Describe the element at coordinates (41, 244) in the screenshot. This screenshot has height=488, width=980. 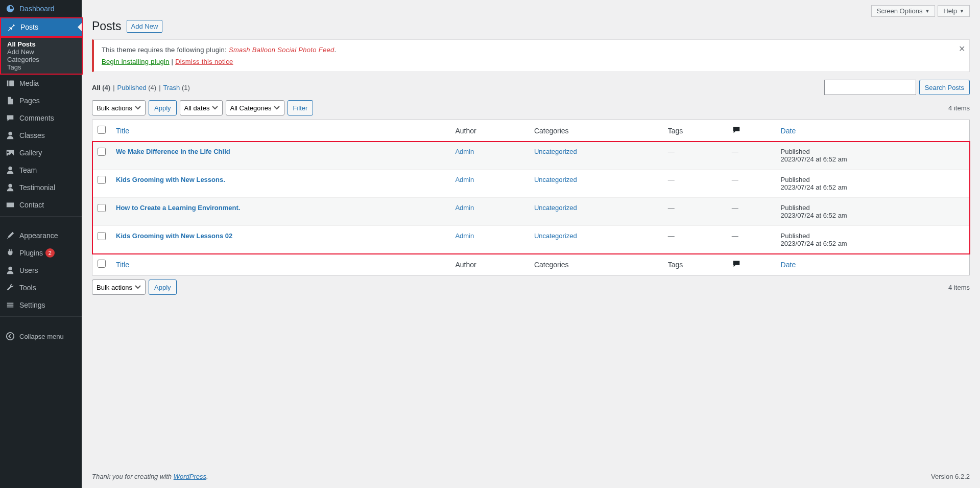
I see `admin-sidebar: Dashboard Posts All Posts Add New Catego…` at that location.